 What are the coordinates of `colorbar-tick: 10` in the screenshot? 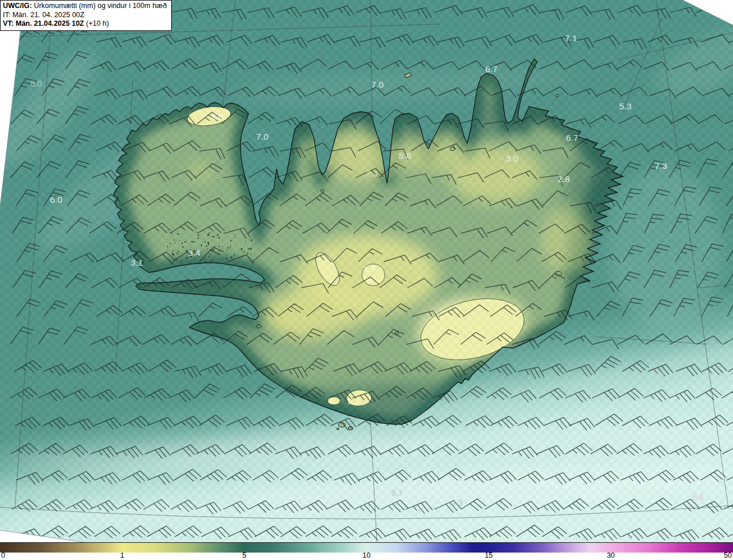 It's located at (366, 555).